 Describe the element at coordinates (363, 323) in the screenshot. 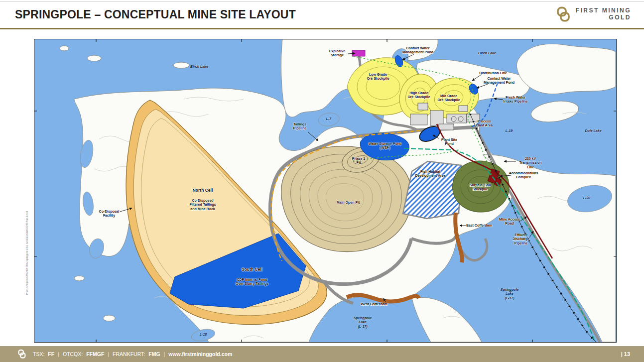

I see `label-springpole-lake-south: Springpole Lake (L-17)` at that location.